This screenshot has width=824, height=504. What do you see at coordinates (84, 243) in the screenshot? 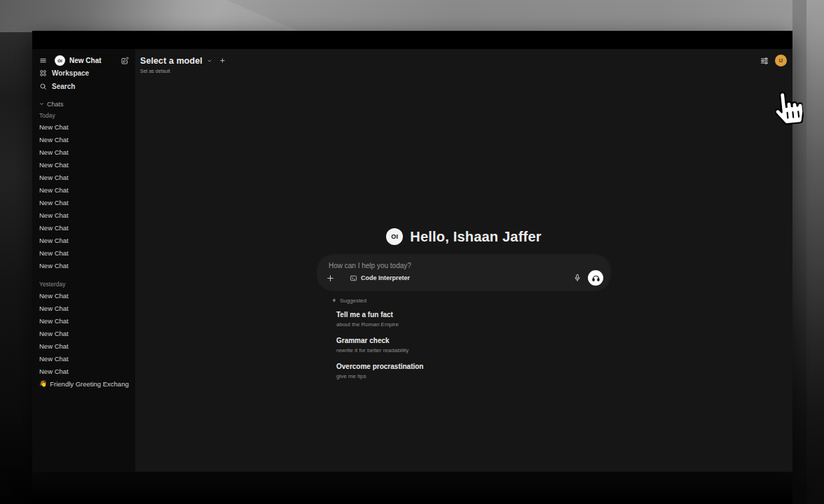
I see `chat-sections: TodayNew ChatNew ChatNew ChatNew ChatNew…` at bounding box center [84, 243].